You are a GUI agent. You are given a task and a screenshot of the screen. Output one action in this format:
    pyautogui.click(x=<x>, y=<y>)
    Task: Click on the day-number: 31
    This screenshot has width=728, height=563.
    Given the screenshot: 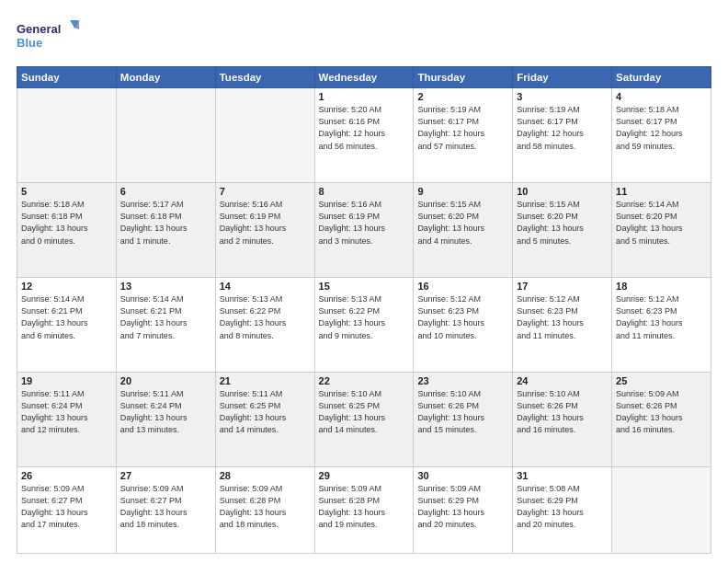 What is the action you would take?
    pyautogui.click(x=563, y=476)
    